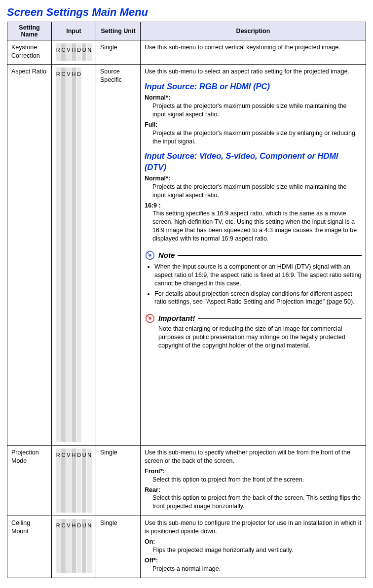 The height and width of the screenshot is (588, 373). Describe the element at coordinates (177, 318) in the screenshot. I see `important-title: Important!` at that location.